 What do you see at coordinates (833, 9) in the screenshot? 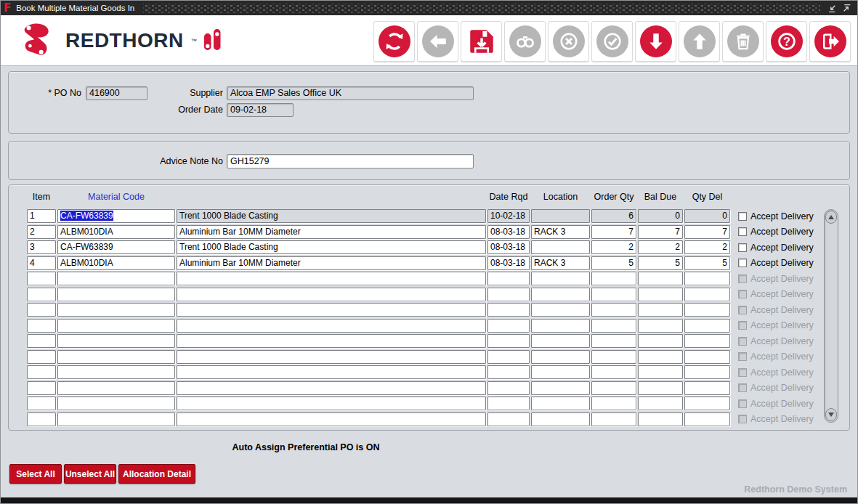
I see `restore-down-icon` at bounding box center [833, 9].